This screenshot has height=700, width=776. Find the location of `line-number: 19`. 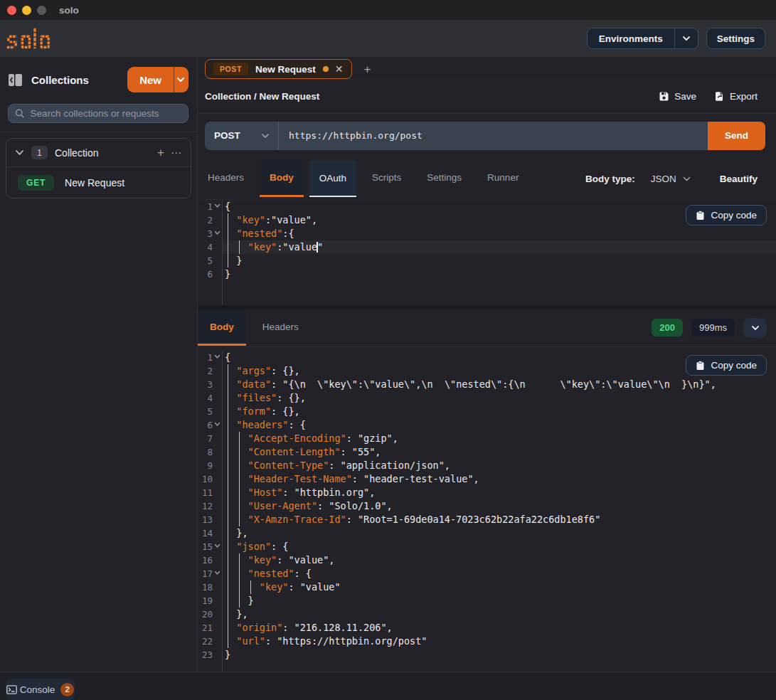

line-number: 19 is located at coordinates (211, 600).